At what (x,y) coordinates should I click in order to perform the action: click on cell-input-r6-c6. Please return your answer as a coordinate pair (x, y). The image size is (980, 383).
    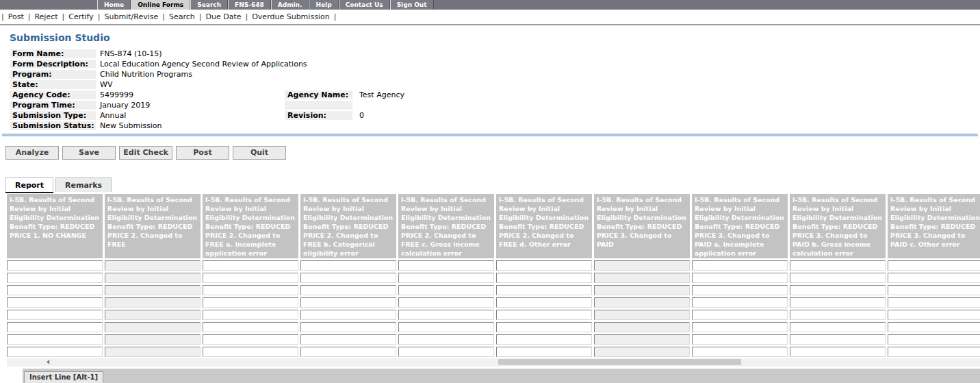
    Looking at the image, I should click on (544, 328).